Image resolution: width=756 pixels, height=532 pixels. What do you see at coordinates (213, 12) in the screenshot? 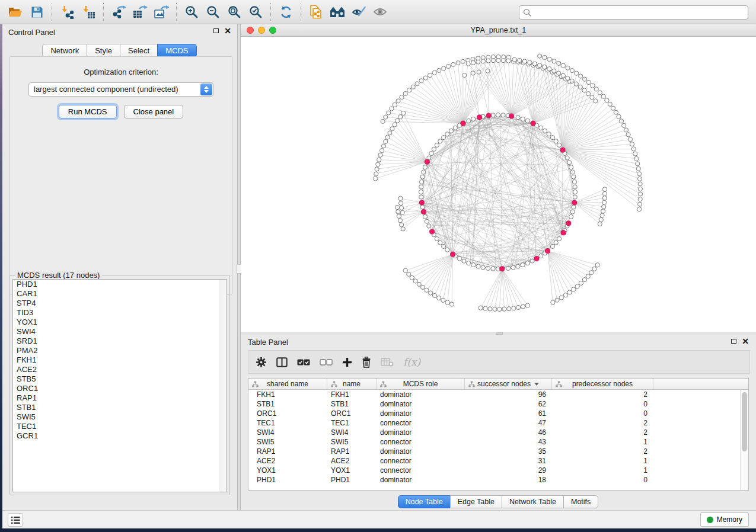
I see `zoom-out-button` at bounding box center [213, 12].